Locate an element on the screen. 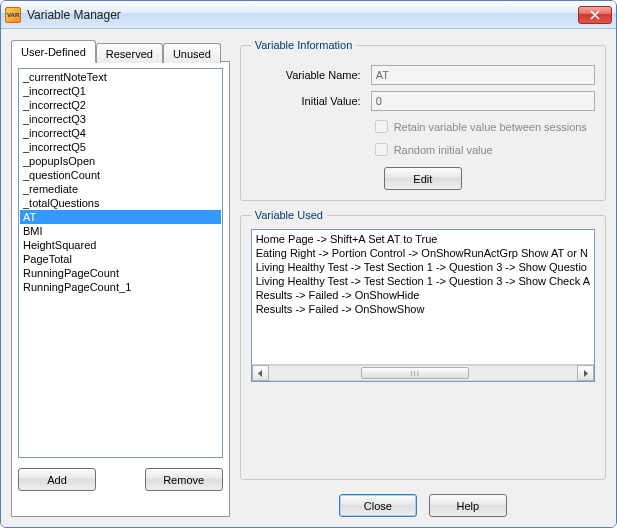  titlebar: Variable Manager is located at coordinates (308, 15).